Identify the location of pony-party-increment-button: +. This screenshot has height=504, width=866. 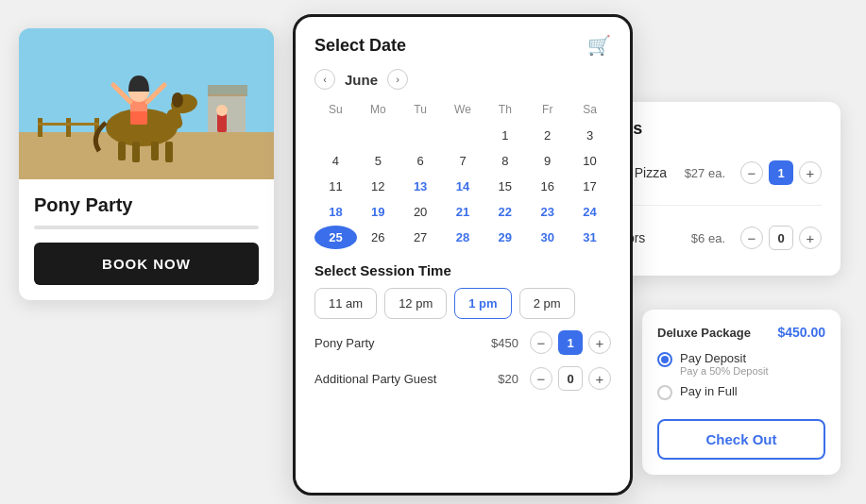
(600, 343).